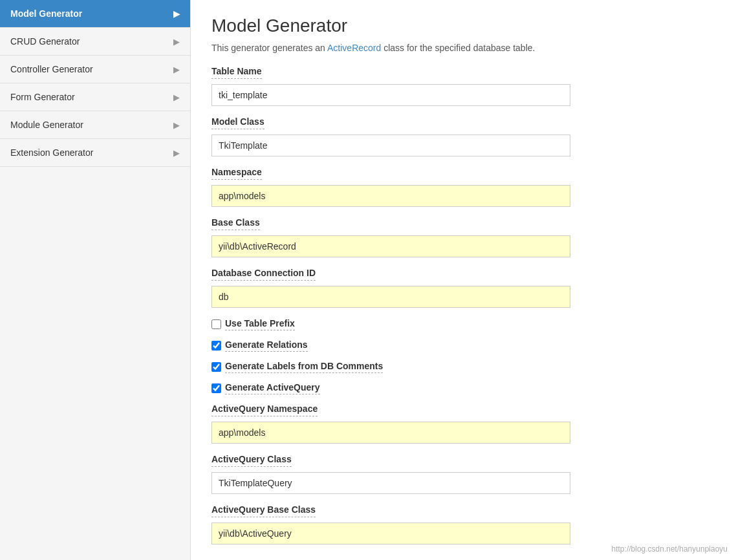 This screenshot has width=734, height=560. Describe the element at coordinates (391, 95) in the screenshot. I see `input-table-name` at that location.